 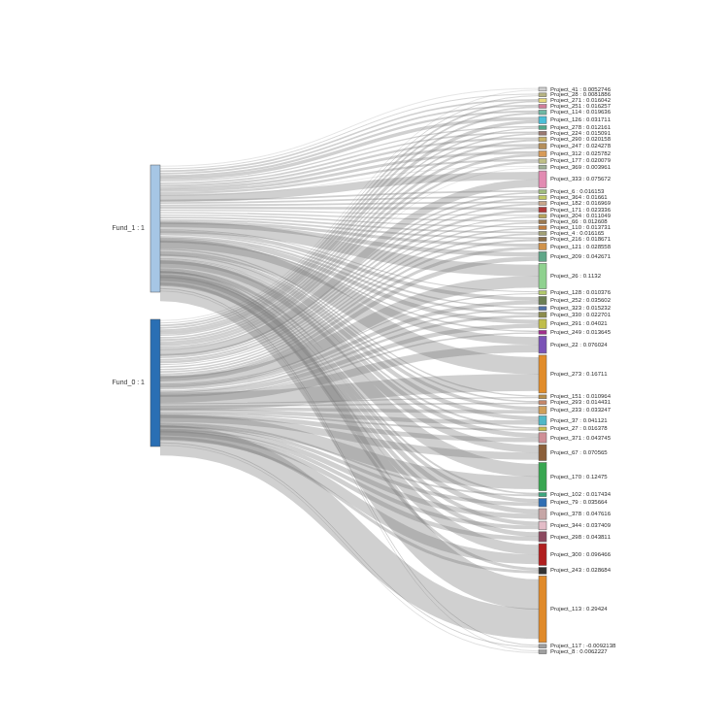 What do you see at coordinates (580, 314) in the screenshot?
I see `target-label-Project_330: Project_330 : 0.022701` at bounding box center [580, 314].